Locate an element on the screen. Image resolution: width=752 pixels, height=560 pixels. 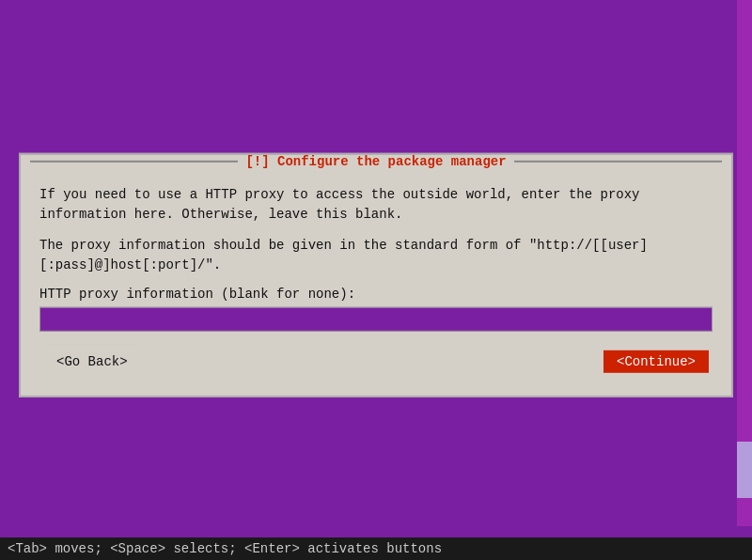
go-back-button: <Go Back> is located at coordinates (92, 362).